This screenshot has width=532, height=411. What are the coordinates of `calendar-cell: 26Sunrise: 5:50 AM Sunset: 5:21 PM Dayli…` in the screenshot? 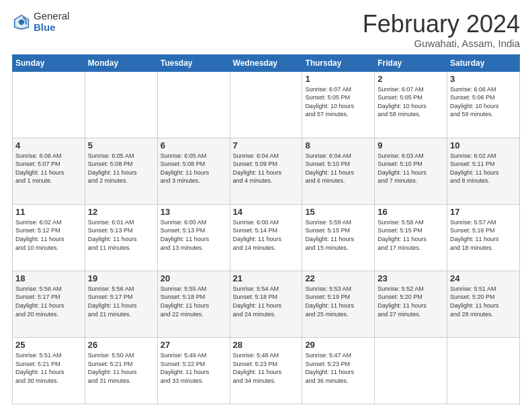 It's located at (121, 371).